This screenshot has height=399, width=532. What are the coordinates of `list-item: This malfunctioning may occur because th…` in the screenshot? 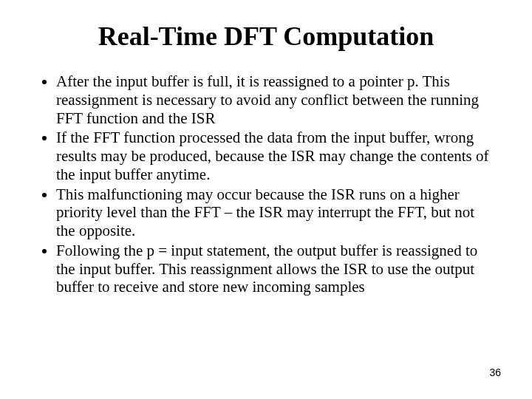 It's located at (276, 213).